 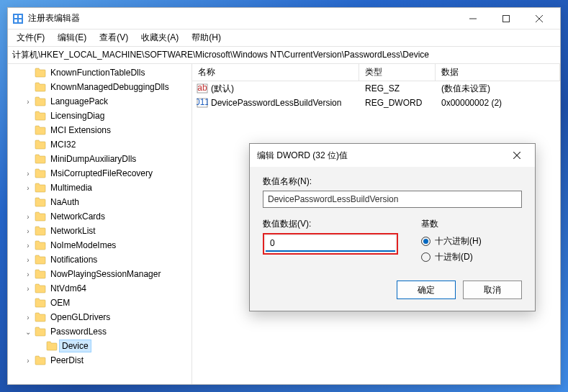 What do you see at coordinates (506, 19) in the screenshot?
I see `maximize-button` at bounding box center [506, 19].